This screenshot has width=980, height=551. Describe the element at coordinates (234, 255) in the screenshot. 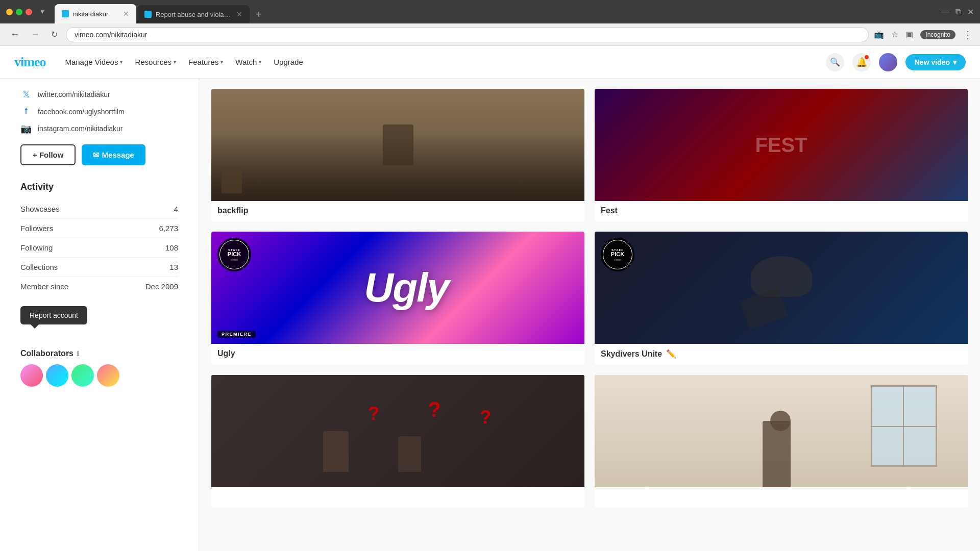

I see `staff-pick-badge-ugly: STAFF PICK vimeo` at that location.